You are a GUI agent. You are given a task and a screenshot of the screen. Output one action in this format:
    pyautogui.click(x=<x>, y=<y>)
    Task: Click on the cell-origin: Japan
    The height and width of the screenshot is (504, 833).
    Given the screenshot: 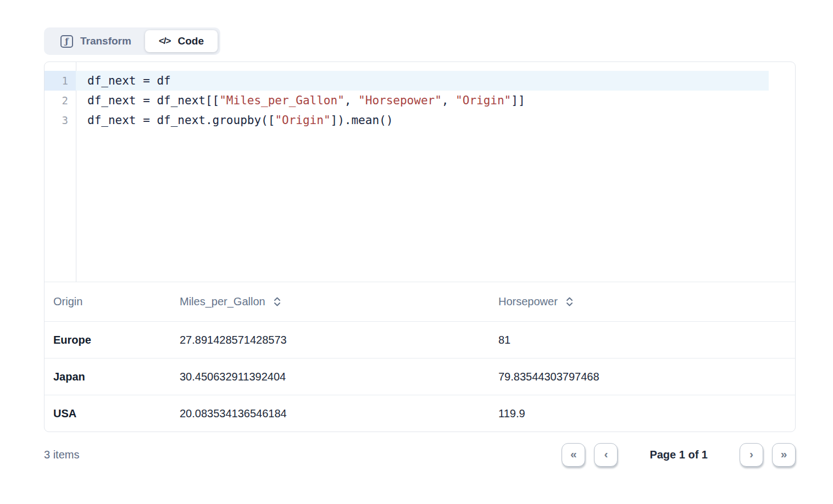 What is the action you would take?
    pyautogui.click(x=108, y=377)
    